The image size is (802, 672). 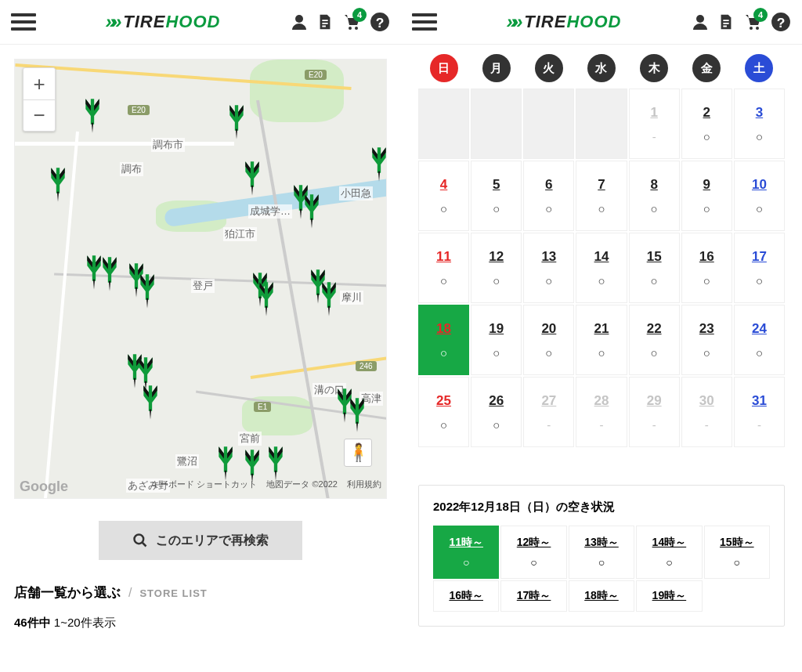 I want to click on calendar-day: 6○, so click(x=548, y=196).